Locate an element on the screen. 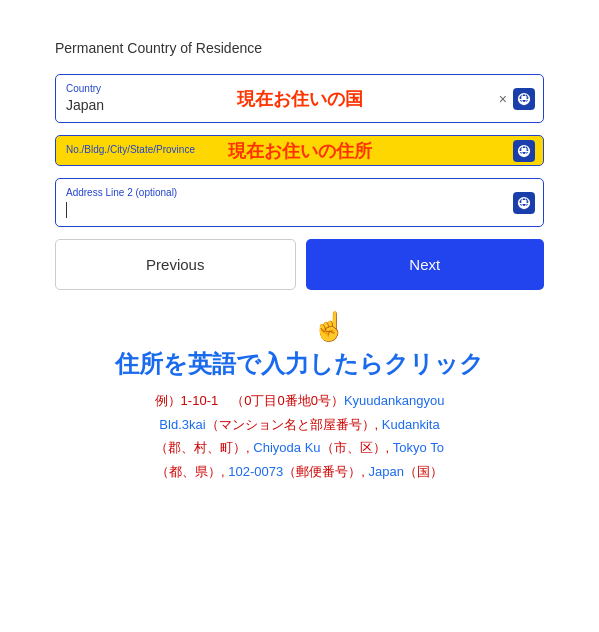 The width and height of the screenshot is (599, 632). instruction-text: 住所を英語で入力したらクリック is located at coordinates (300, 364).